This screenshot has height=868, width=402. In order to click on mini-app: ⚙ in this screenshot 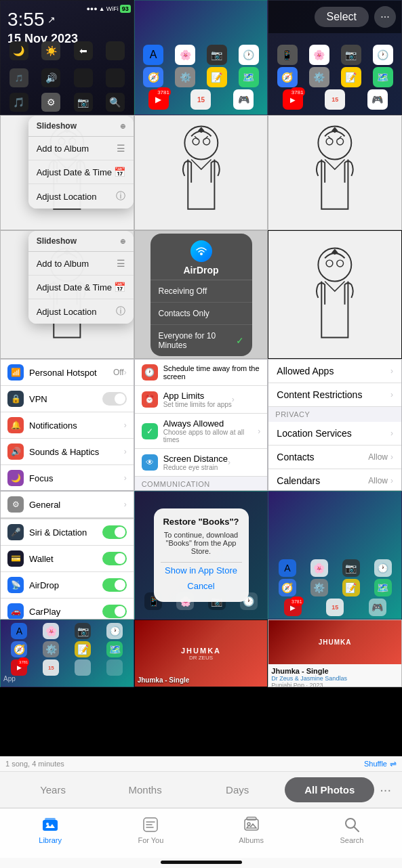, I will do `click(51, 102)`.